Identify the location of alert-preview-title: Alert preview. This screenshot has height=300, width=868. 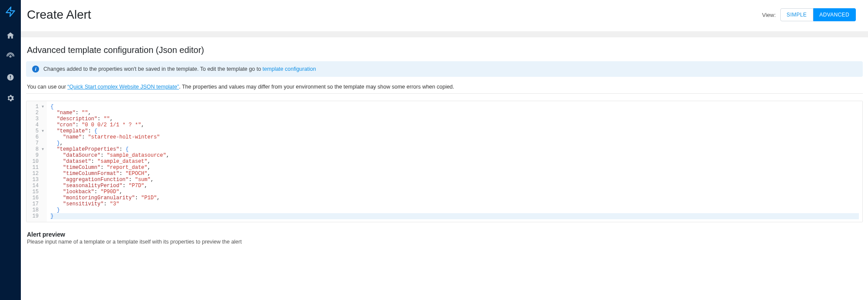
(445, 234).